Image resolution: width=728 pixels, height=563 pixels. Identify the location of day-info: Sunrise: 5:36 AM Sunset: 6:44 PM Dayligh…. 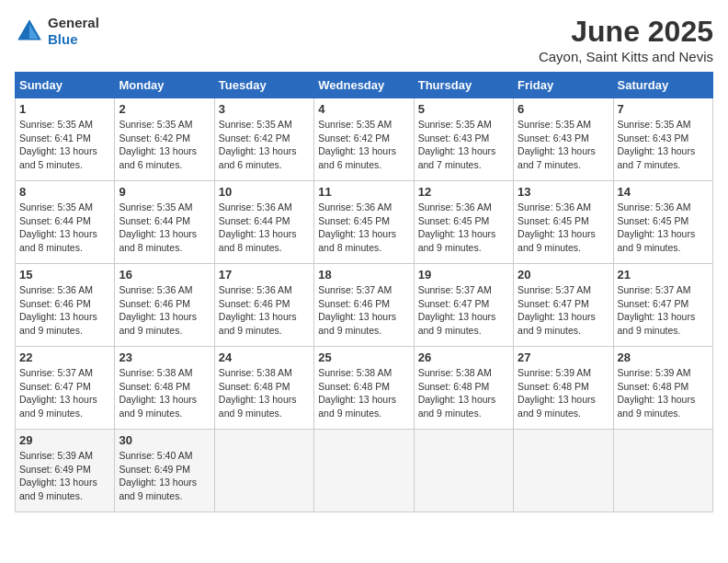
(265, 228).